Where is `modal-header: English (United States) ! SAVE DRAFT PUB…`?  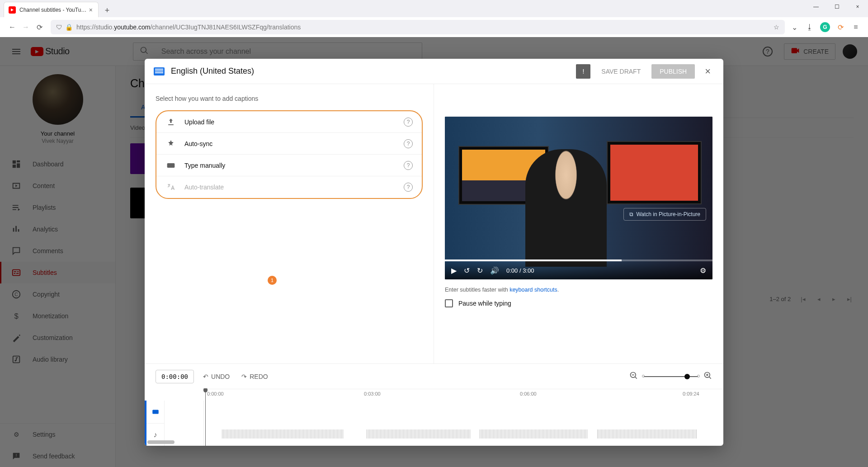 modal-header: English (United States) ! SAVE DRAFT PUB… is located at coordinates (434, 71).